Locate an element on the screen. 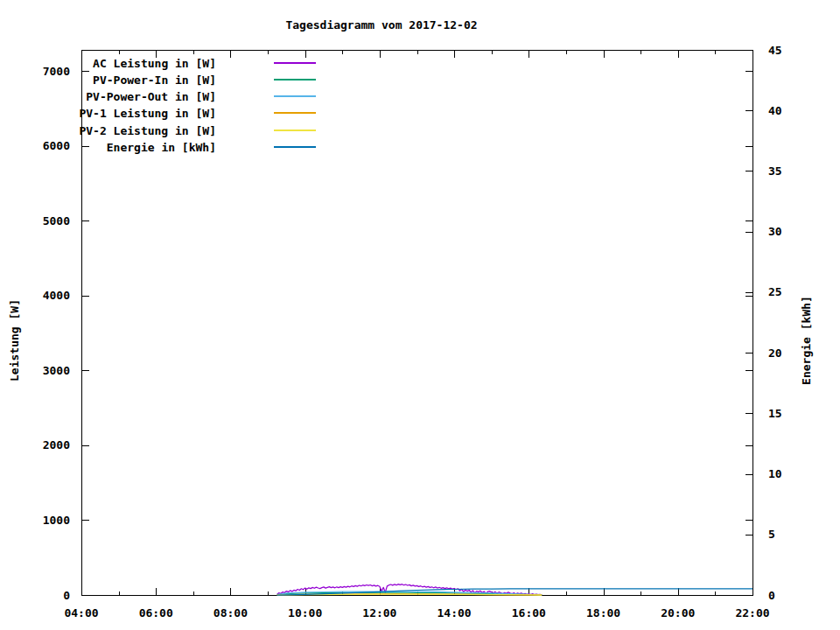  x-tick-label: 20:00 is located at coordinates (677, 612).